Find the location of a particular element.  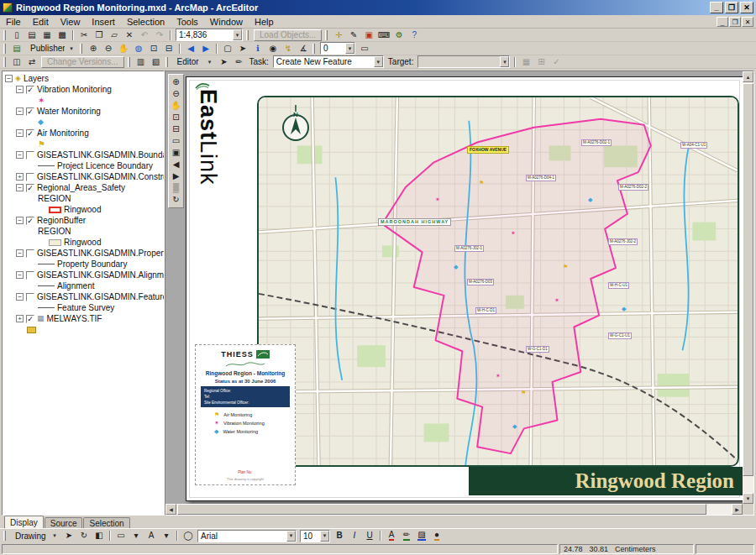

toc-item: +GISEASTLINK.GISADMIN.Construction_Statu… is located at coordinates (83, 176).